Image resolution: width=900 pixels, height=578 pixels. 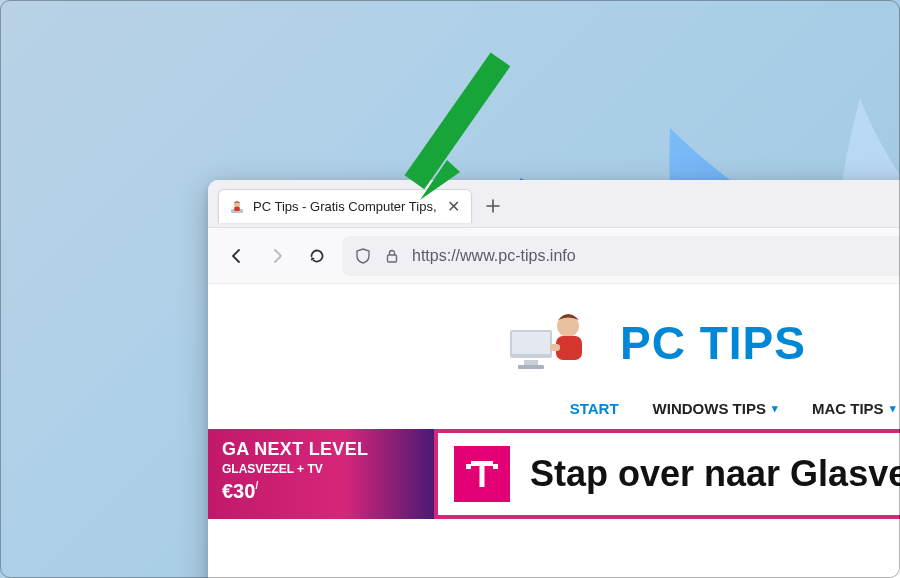 I want to click on nav-item-label: WINDOWS TIPS, so click(x=710, y=408).